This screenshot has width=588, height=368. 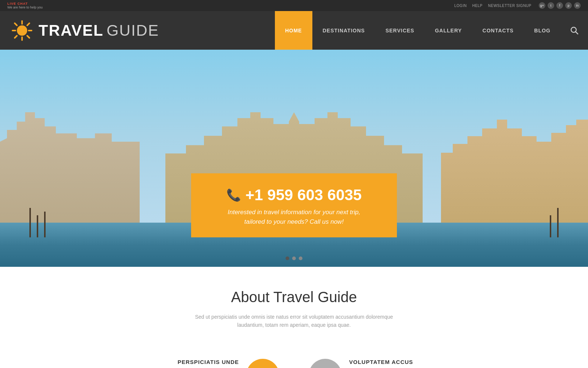 What do you see at coordinates (400, 30) in the screenshot?
I see `nav-services: SERVICES` at bounding box center [400, 30].